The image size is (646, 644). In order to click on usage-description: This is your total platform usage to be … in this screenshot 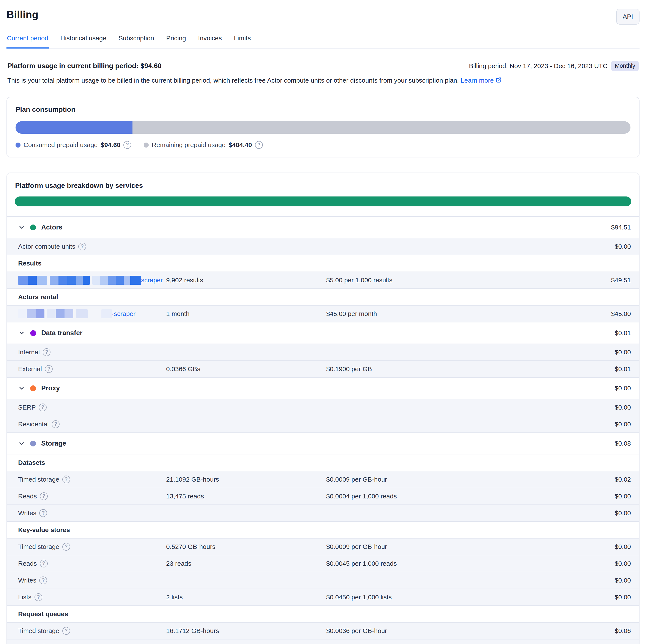, I will do `click(323, 81)`.